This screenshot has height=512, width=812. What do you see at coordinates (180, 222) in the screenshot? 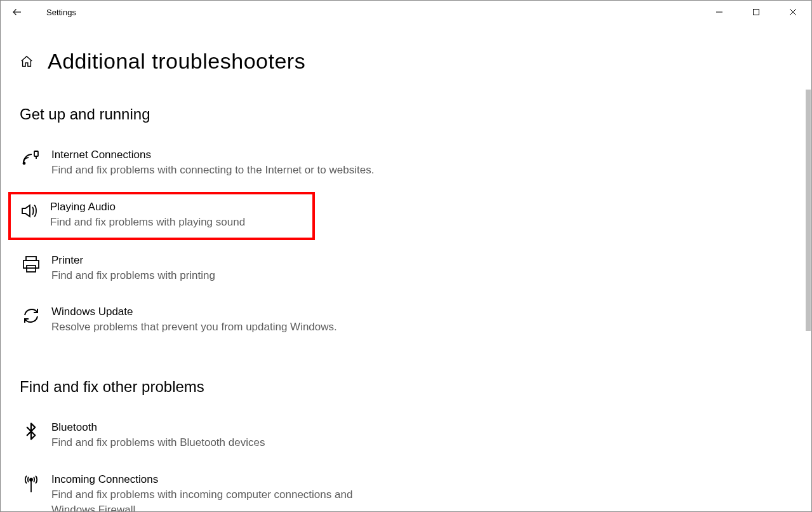
I see `troubleshooter-desc: Find and fix problems with playing sound` at bounding box center [180, 222].